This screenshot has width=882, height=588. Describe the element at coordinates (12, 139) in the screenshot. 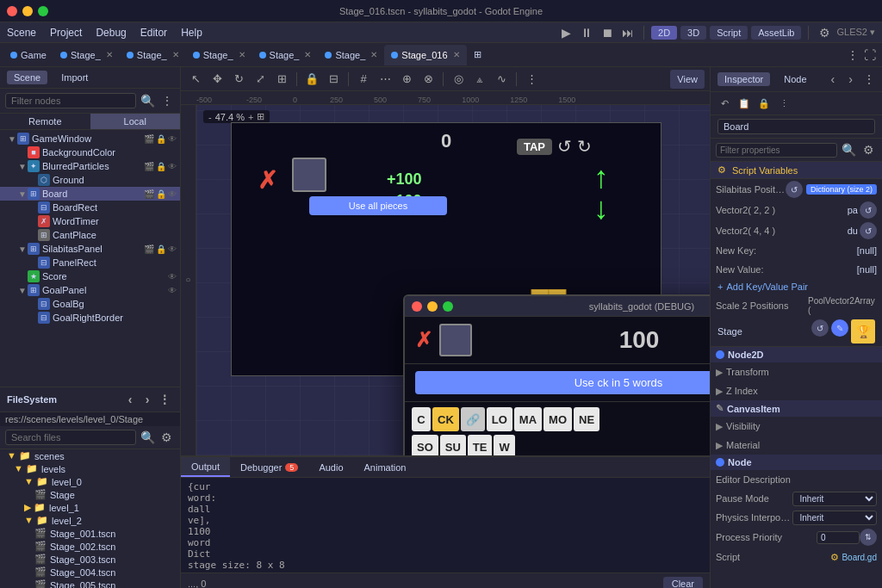

I see `tree-arrow-gamewindow: ▼` at that location.